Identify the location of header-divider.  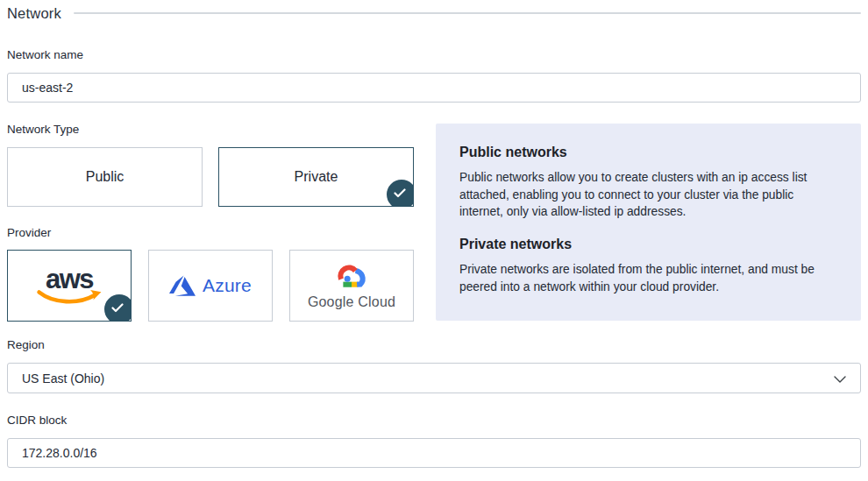
(467, 13).